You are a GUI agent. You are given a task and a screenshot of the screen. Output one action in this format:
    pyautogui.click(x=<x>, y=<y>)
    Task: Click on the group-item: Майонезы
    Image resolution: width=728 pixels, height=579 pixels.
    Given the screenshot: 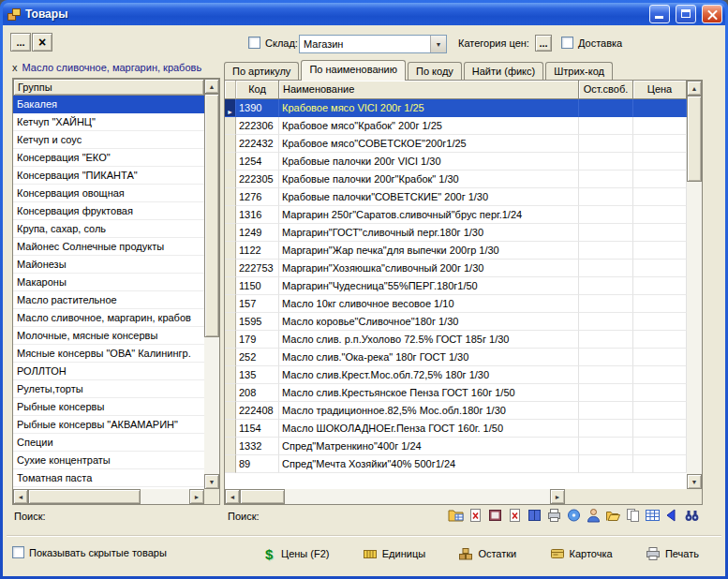 What is the action you would take?
    pyautogui.click(x=109, y=264)
    